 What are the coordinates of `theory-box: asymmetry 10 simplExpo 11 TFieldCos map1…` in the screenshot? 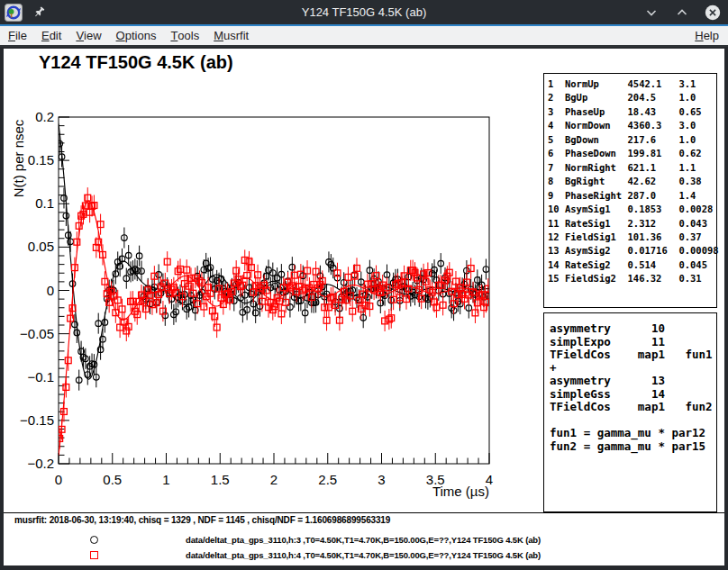 It's located at (631, 412).